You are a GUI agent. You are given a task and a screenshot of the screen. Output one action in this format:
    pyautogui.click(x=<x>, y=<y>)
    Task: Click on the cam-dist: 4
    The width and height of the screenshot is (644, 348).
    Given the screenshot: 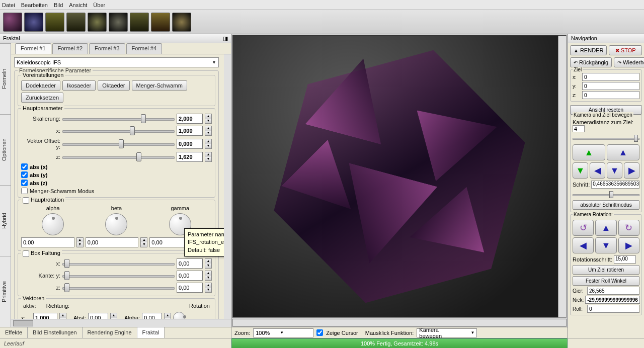 What is the action you would take?
    pyautogui.click(x=579, y=129)
    